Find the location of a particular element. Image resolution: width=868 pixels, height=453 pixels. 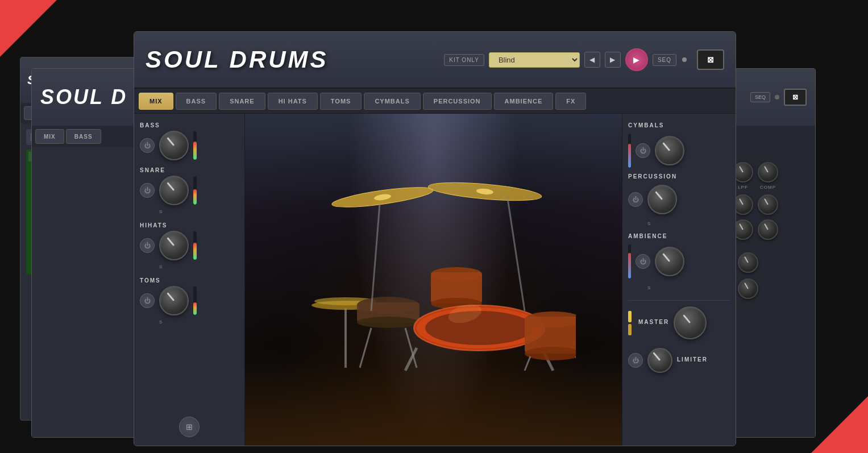

toms-power-button: ⏻ is located at coordinates (147, 301).